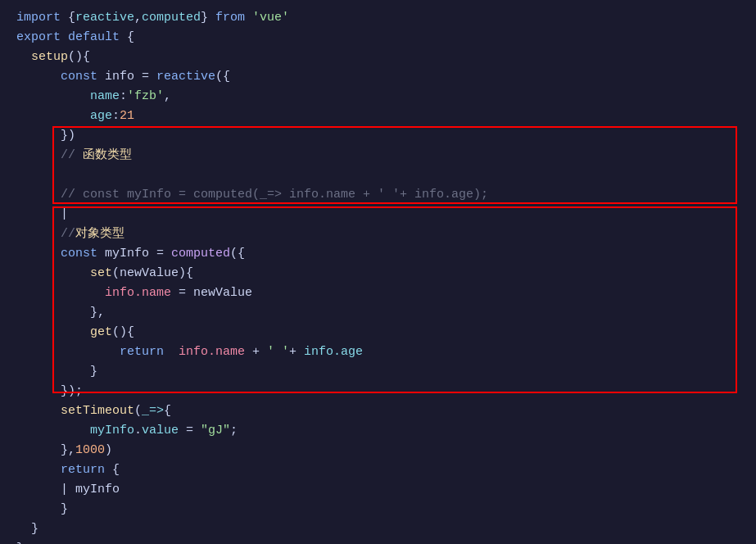 The height and width of the screenshot is (544, 756). Describe the element at coordinates (378, 195) in the screenshot. I see `code-line: // const myInfo = computed(_=> info.name…` at that location.